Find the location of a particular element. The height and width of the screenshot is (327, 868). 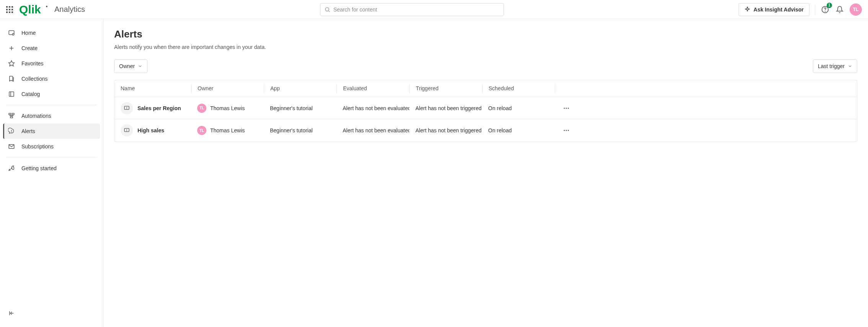

col-actions is located at coordinates (566, 89).